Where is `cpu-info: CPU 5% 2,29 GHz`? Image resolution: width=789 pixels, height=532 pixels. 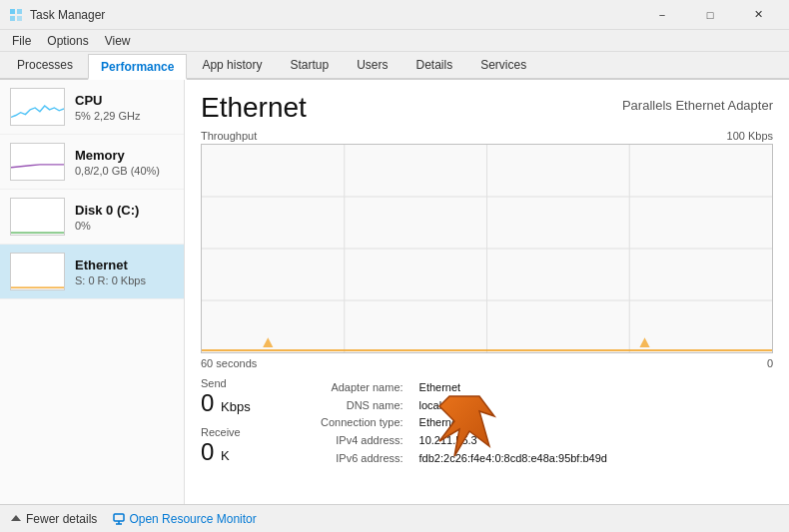 cpu-info: CPU 5% 2,29 GHz is located at coordinates (124, 108).